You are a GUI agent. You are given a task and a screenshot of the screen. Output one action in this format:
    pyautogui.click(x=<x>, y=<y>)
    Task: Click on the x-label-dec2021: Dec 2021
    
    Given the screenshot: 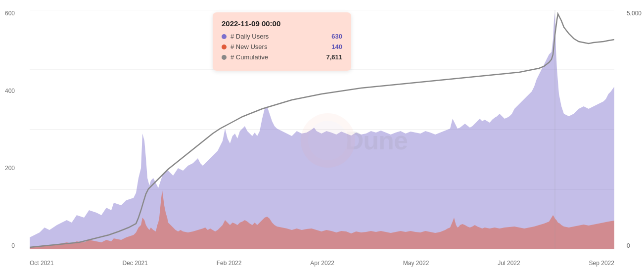 What is the action you would take?
    pyautogui.click(x=136, y=263)
    